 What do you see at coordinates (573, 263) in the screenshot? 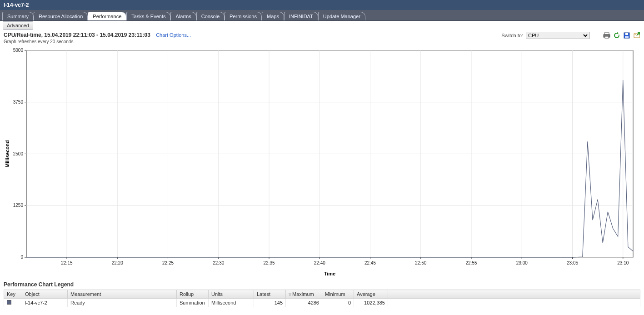
I see `svg-text: 23:05` at bounding box center [573, 263].